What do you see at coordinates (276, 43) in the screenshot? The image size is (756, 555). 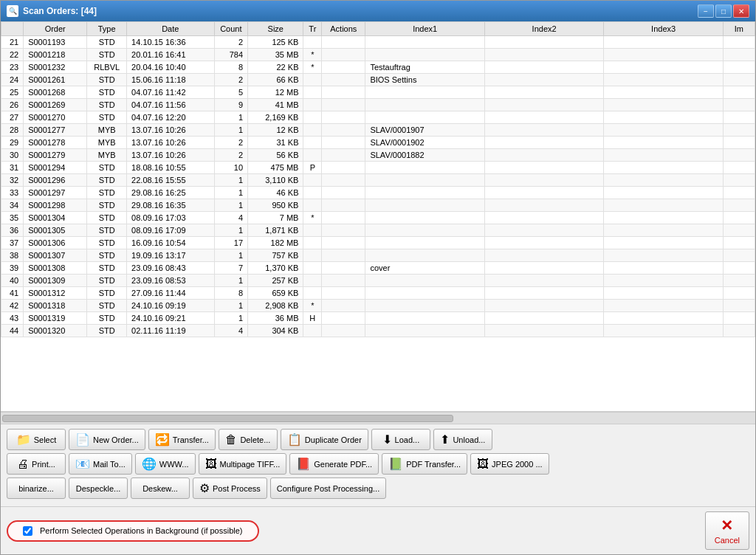 I see `cell-size: 125 KB` at bounding box center [276, 43].